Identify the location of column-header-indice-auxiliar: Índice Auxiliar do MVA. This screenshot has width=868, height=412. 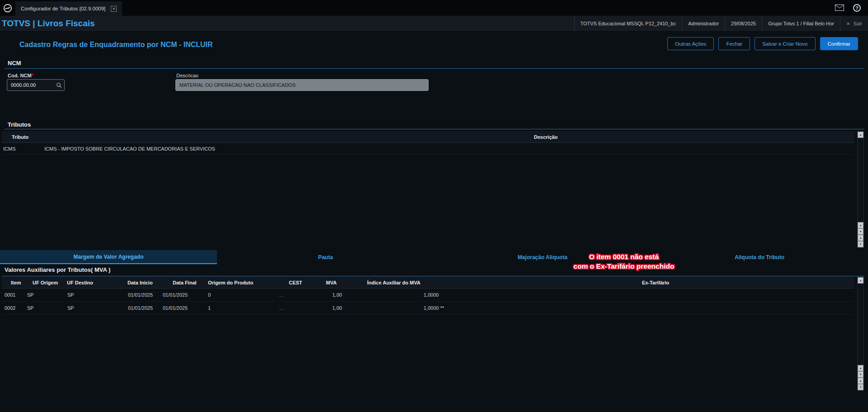
(445, 282).